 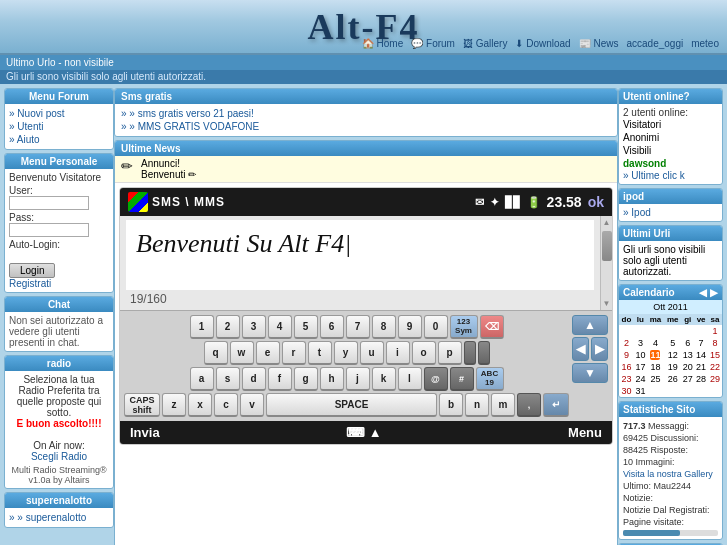 I want to click on key-i: i, so click(x=398, y=353).